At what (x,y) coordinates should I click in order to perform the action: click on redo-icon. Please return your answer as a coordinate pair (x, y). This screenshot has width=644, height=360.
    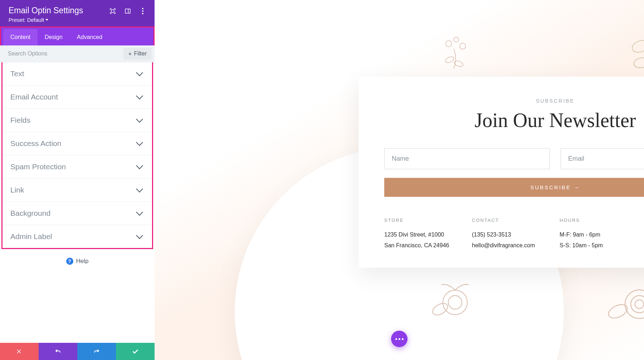
    Looking at the image, I should click on (97, 351).